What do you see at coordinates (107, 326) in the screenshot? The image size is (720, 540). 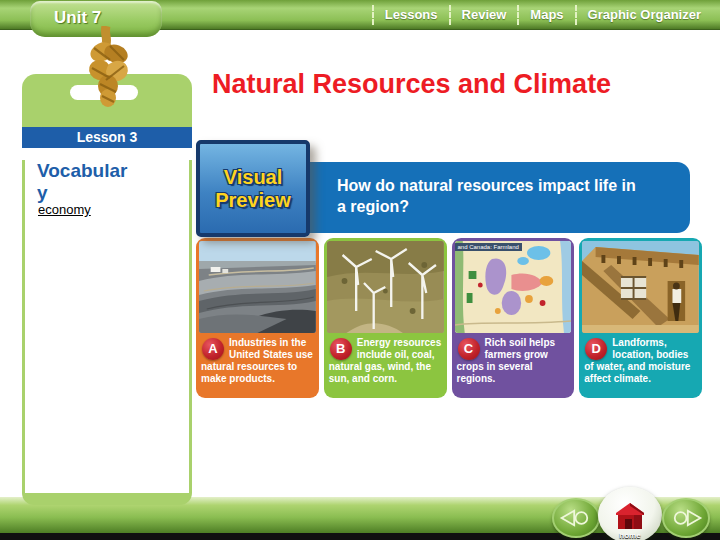 I see `tag-body: Vocabular y economy` at bounding box center [107, 326].